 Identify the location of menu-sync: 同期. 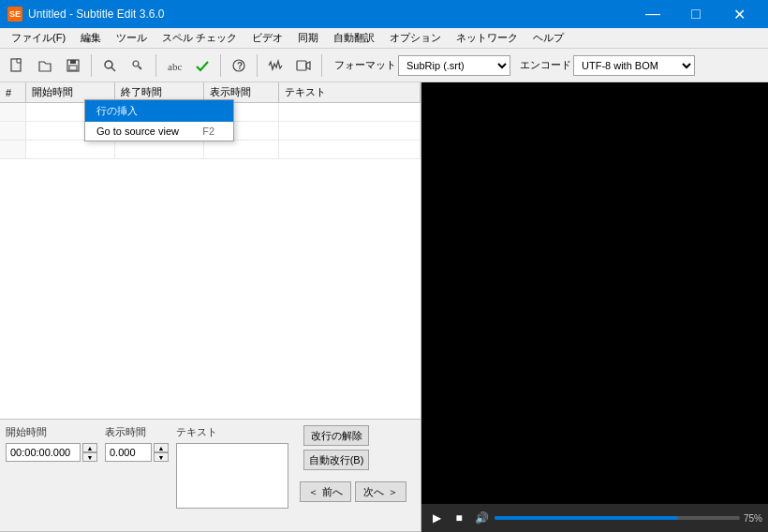
(308, 37).